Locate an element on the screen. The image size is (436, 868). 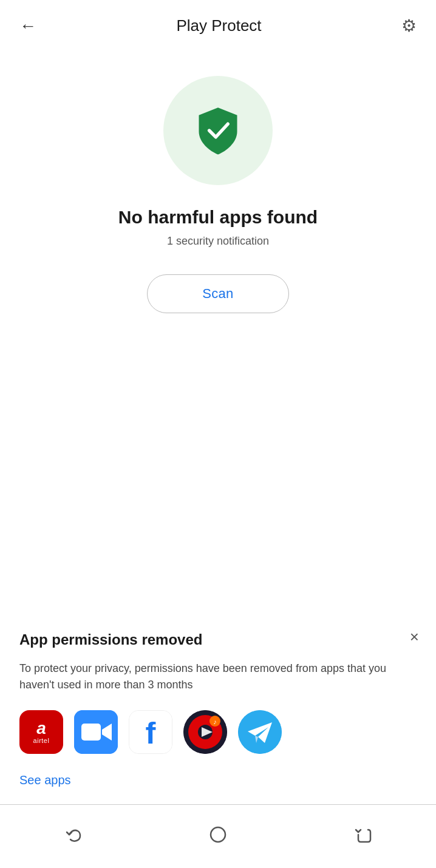
status-title: No harmful apps found is located at coordinates (218, 217).